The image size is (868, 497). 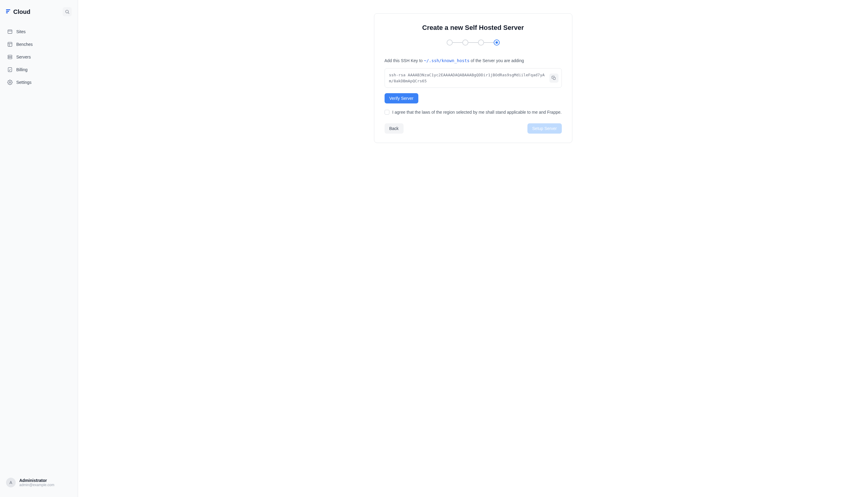 What do you see at coordinates (404, 61) in the screenshot?
I see `instruction-pre: Add this SSH Key to` at bounding box center [404, 61].